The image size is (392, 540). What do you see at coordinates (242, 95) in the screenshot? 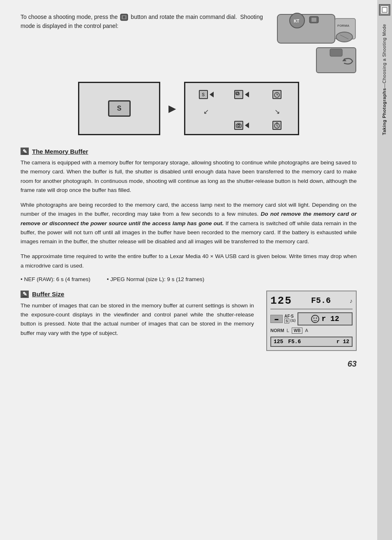
I see `cpd-multi-icon` at bounding box center [242, 95].